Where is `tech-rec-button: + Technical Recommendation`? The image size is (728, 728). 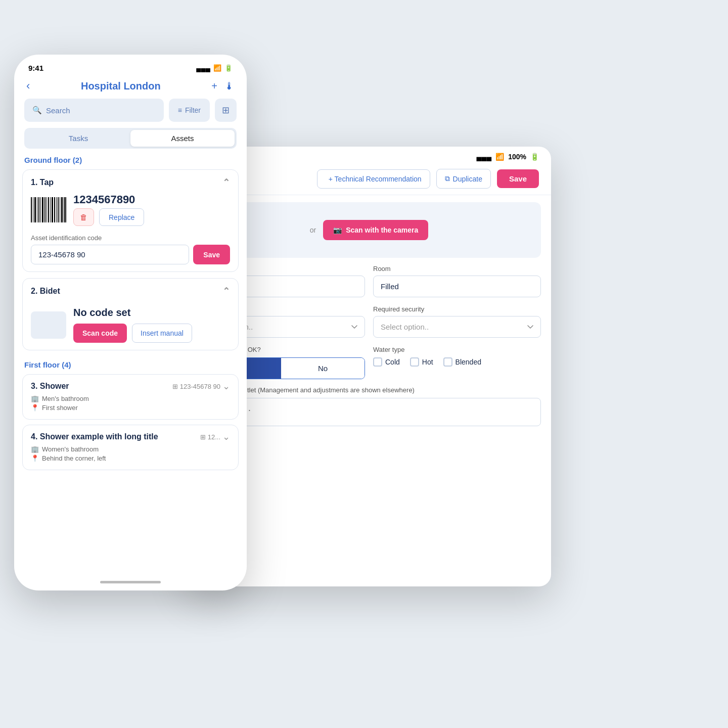 tech-rec-button: + Technical Recommendation is located at coordinates (374, 179).